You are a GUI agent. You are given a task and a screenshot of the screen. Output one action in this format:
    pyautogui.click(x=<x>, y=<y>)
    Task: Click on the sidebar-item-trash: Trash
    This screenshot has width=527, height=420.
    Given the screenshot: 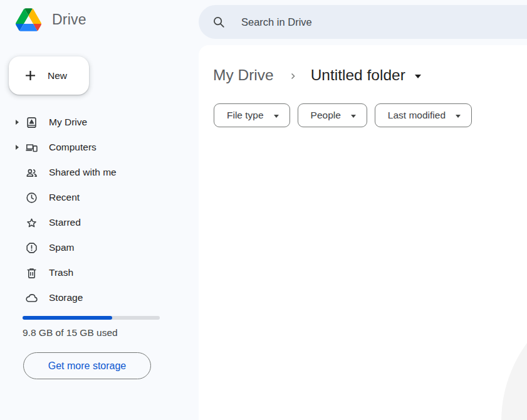 What is the action you would take?
    pyautogui.click(x=99, y=273)
    